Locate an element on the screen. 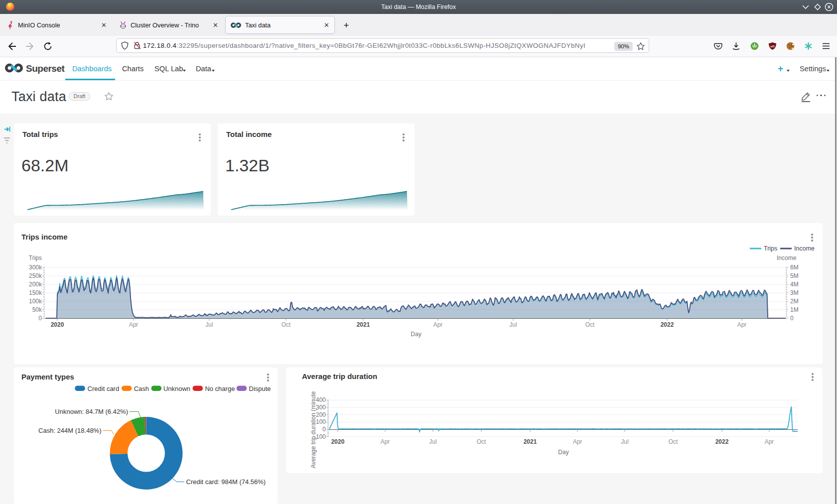 This screenshot has width=837, height=504. svg-text: 250k is located at coordinates (36, 276).